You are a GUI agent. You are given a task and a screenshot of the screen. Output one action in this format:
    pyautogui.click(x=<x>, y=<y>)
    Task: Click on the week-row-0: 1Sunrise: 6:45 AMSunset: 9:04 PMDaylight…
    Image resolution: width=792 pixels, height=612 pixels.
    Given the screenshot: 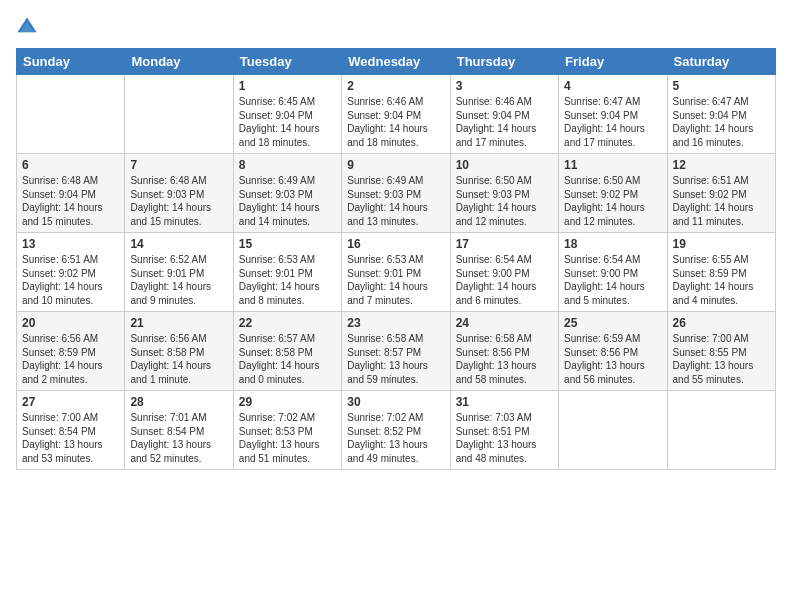 What is the action you would take?
    pyautogui.click(x=396, y=114)
    